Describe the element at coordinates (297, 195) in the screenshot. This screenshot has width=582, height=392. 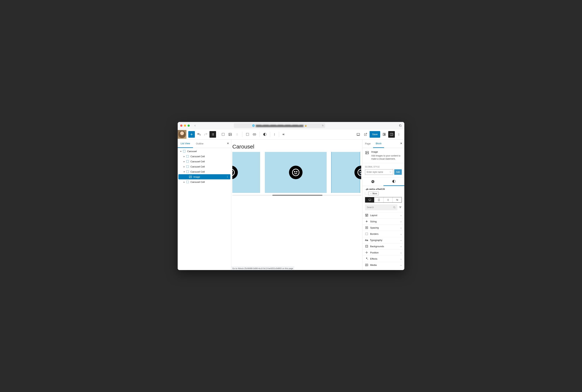
I see `scrollbar-thumb` at that location.